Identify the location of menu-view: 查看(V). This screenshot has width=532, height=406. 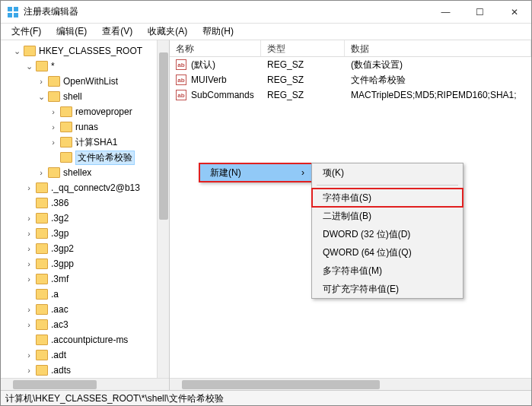
(117, 32).